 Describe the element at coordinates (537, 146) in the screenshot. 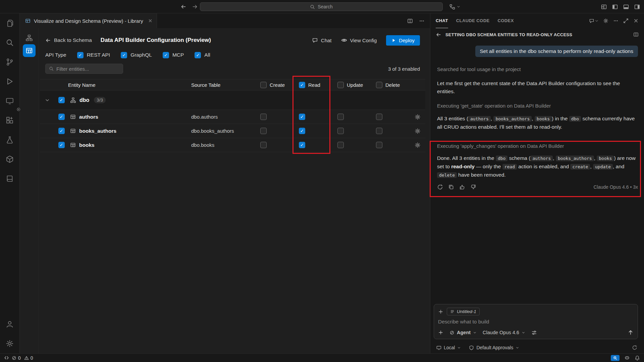

I see `tool-step: Executing 'apply_changes' operation on D…` at that location.